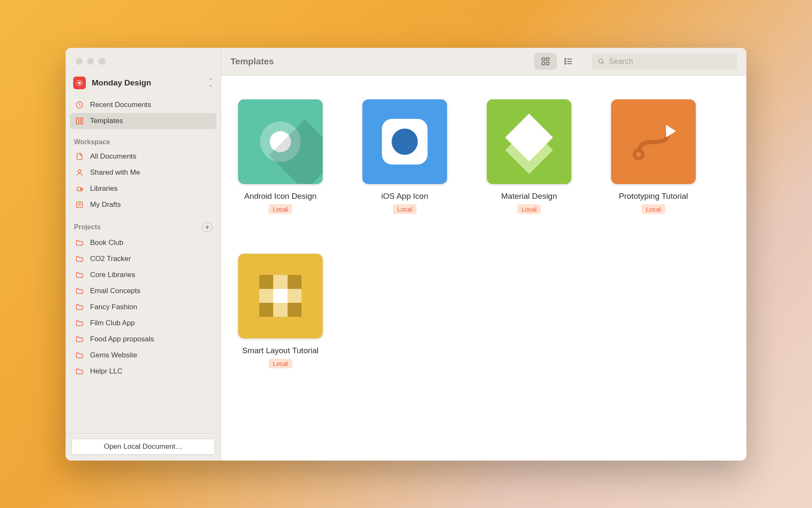 This screenshot has height=508, width=812. Describe the element at coordinates (568, 61) in the screenshot. I see `list-view-button` at that location.